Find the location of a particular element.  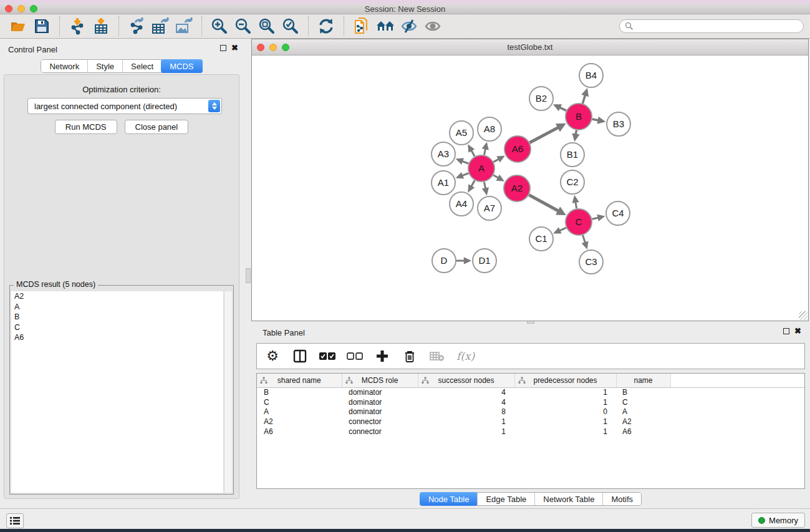

select-all-button is located at coordinates (327, 356).